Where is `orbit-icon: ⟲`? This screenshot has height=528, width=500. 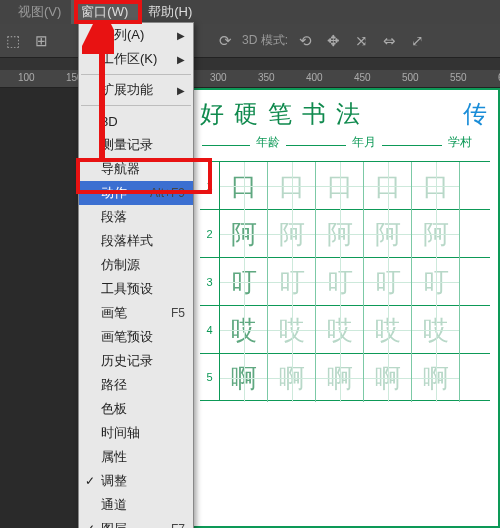 orbit-icon: ⟲ is located at coordinates (305, 41).